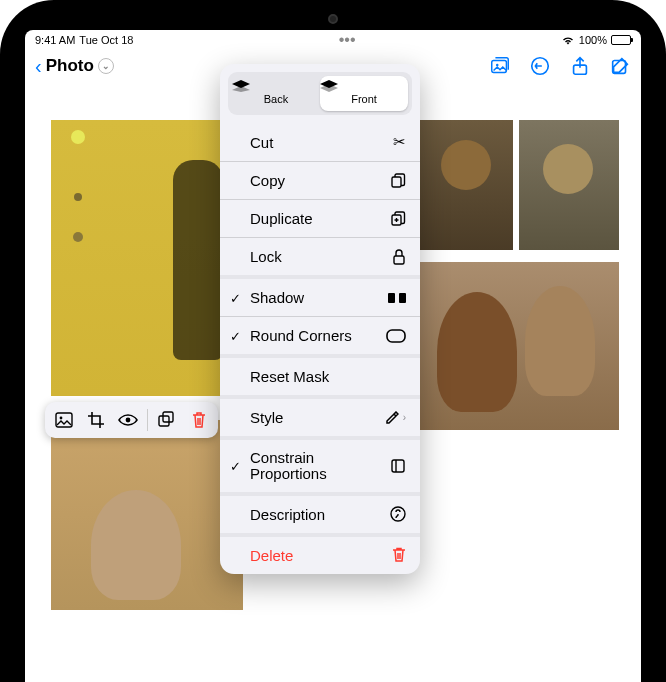 The height and width of the screenshot is (682, 666). I want to click on shadow-icon, so click(397, 298).